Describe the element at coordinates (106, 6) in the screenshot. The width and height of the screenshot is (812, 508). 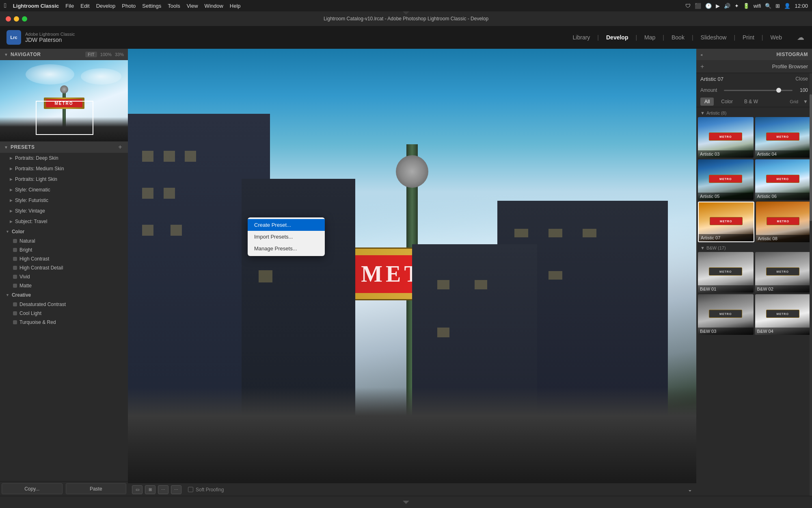
I see `menu-develop: Develop` at that location.